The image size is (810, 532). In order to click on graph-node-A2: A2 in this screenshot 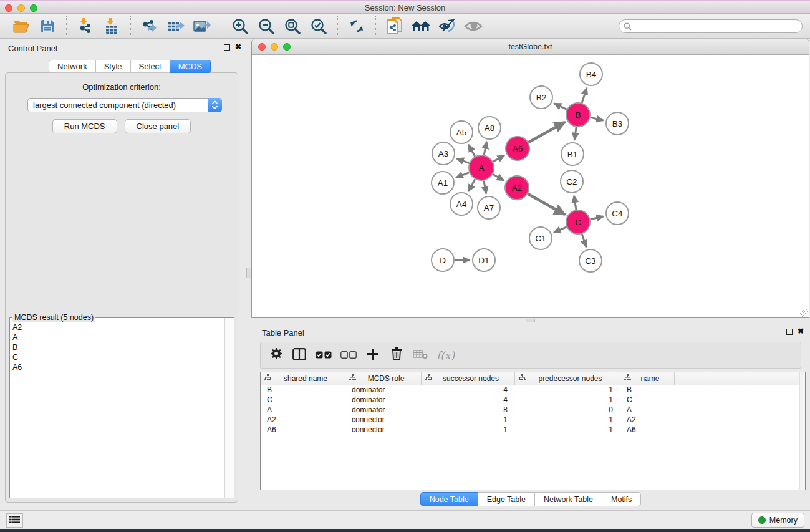, I will do `click(517, 188)`.